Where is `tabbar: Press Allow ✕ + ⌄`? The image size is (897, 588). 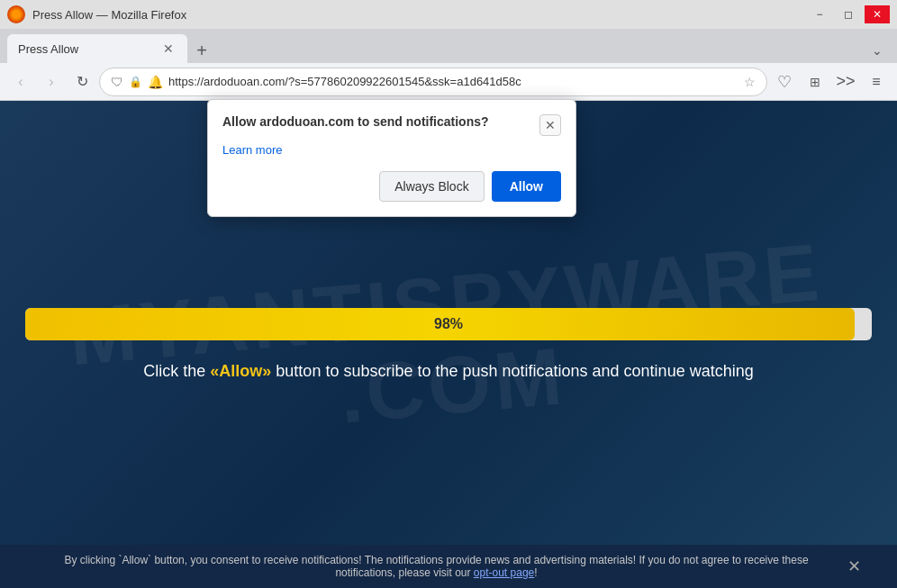 tabbar: Press Allow ✕ + ⌄ is located at coordinates (448, 46).